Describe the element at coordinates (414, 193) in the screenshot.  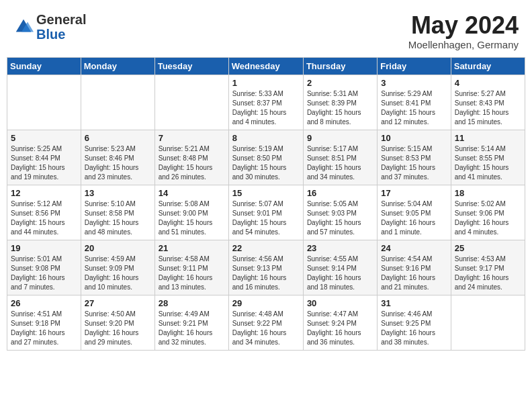
I see `day-number: 17` at that location.